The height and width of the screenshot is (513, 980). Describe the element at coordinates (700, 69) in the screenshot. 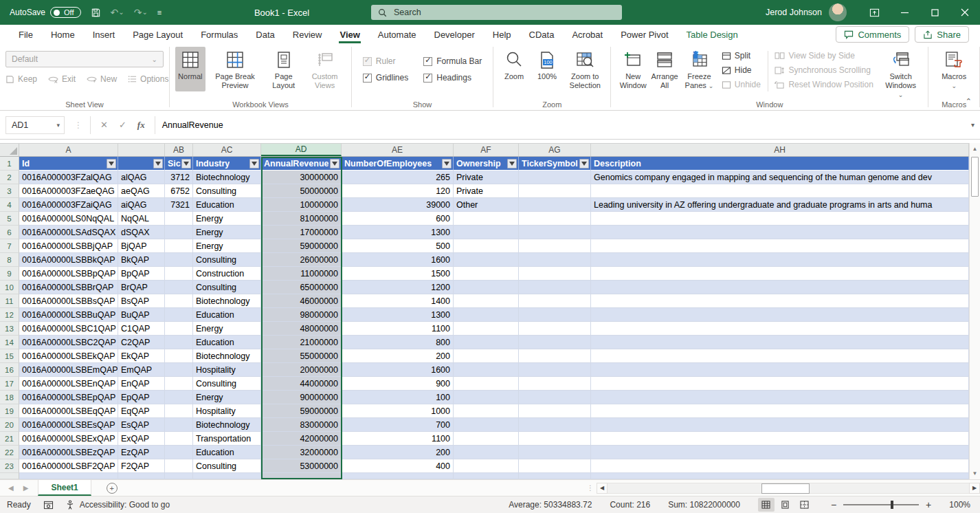

I see `freeze-panes-button: ✱ Freeze Panes ⌄` at that location.